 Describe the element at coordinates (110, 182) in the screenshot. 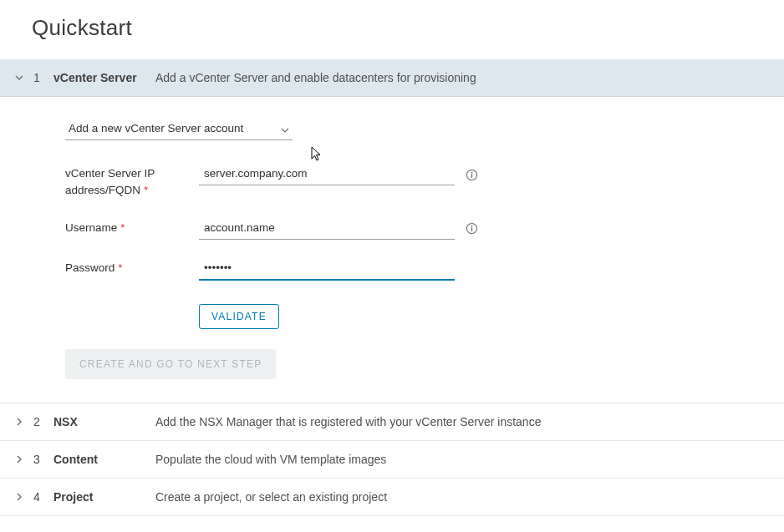

I see `server-label-text: vCenter Server IP address/FQDN` at that location.